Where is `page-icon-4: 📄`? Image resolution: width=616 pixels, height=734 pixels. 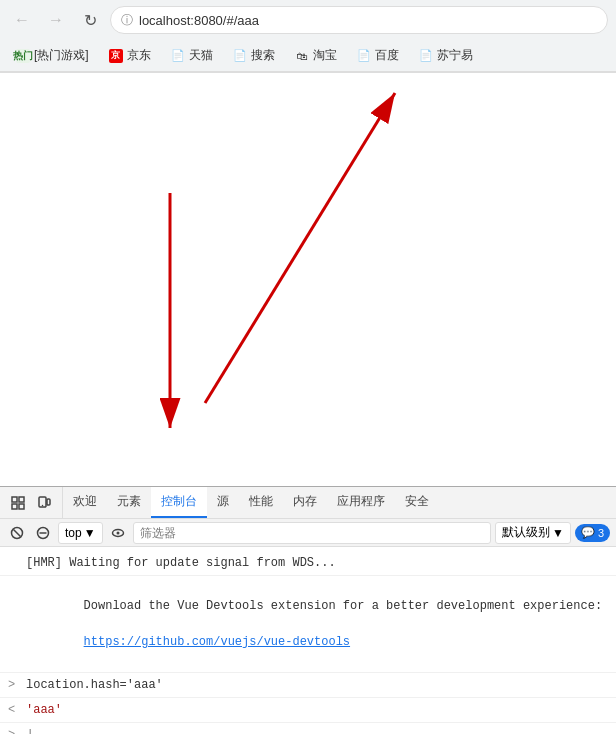 page-icon-4: 📄 is located at coordinates (426, 56).